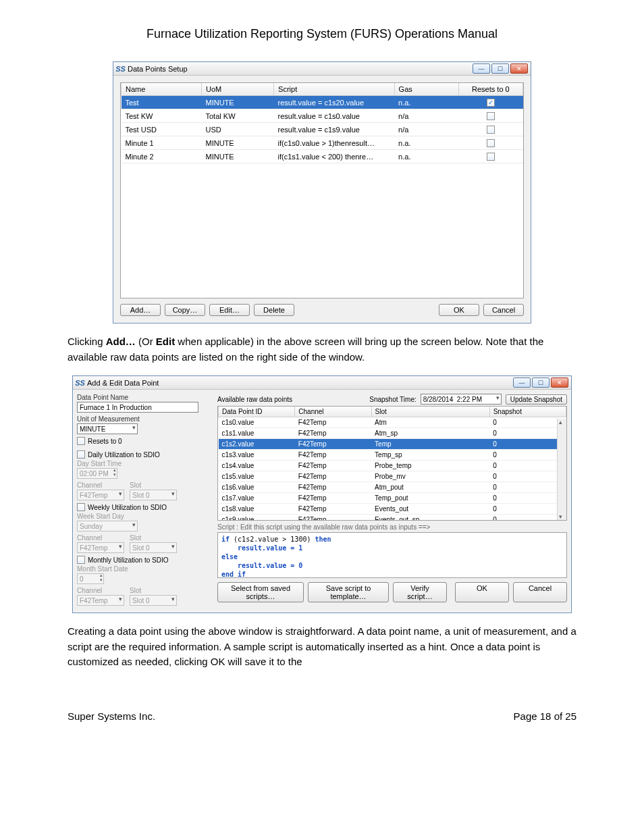 This screenshot has height=834, width=644. Describe the element at coordinates (392, 555) in the screenshot. I see `script-editor: if (c1s2.value > 1300) then result.value…` at that location.